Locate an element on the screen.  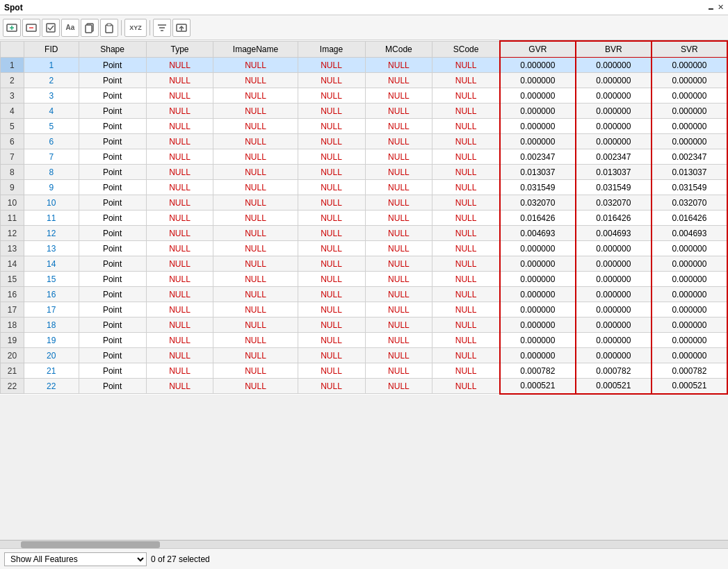
col-header-gvr: GVR is located at coordinates (538, 49).